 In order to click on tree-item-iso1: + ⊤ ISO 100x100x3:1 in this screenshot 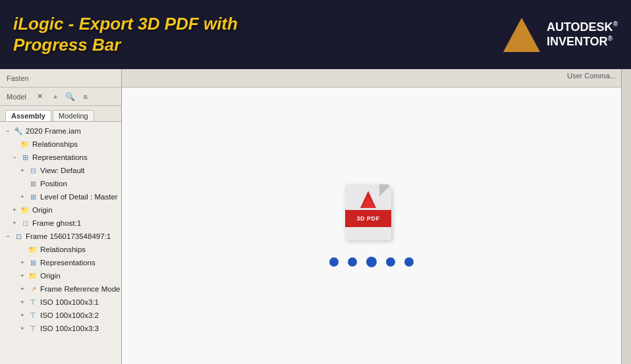, I will do `click(61, 302)`.